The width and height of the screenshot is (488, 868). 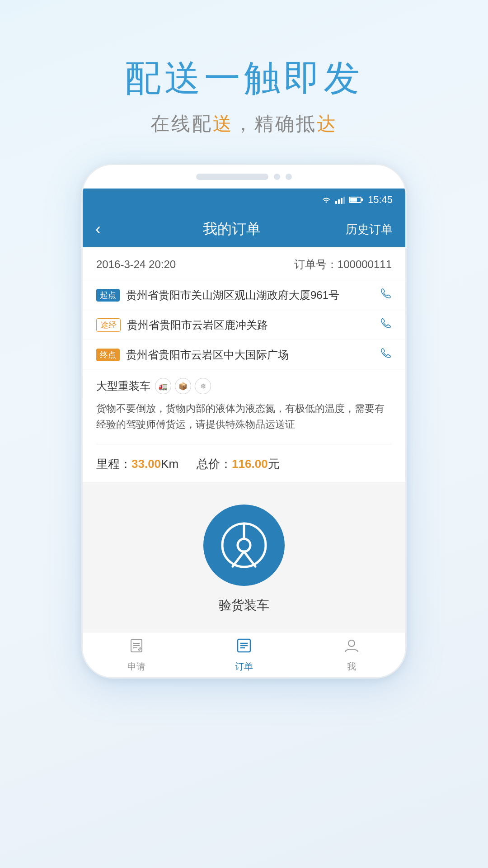 What do you see at coordinates (352, 666) in the screenshot?
I see `profile-label: 我` at bounding box center [352, 666].